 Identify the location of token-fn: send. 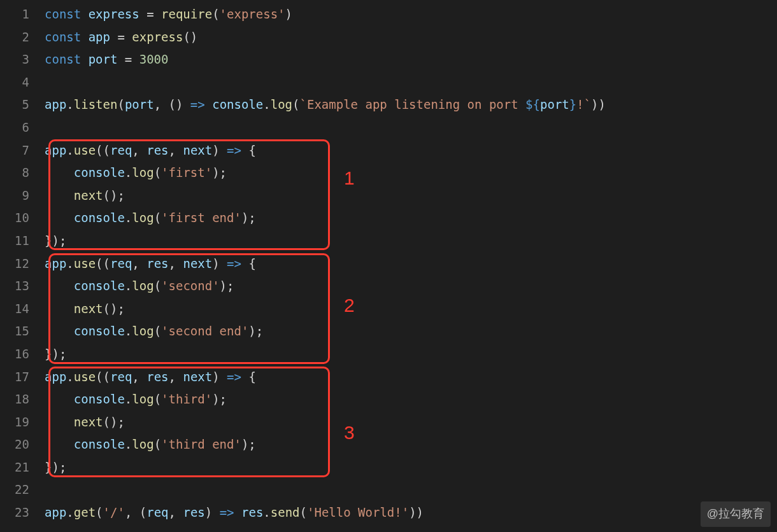
(285, 512).